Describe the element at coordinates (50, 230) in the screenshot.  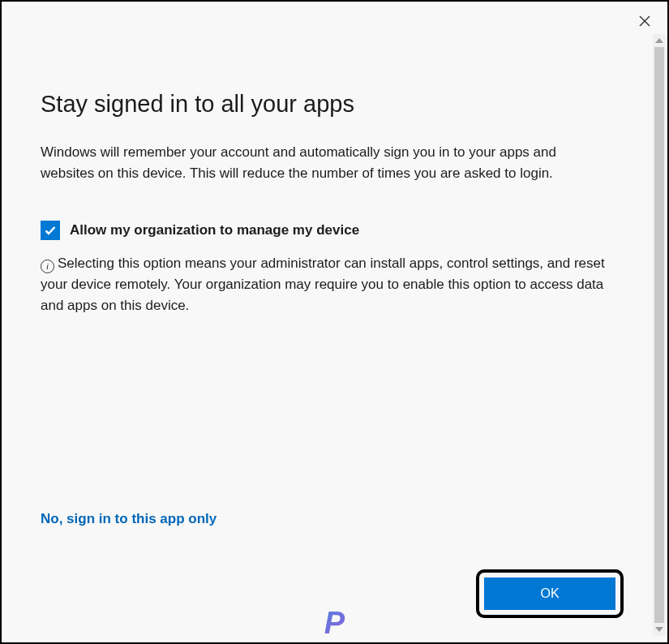
I see `checkmark-icon` at that location.